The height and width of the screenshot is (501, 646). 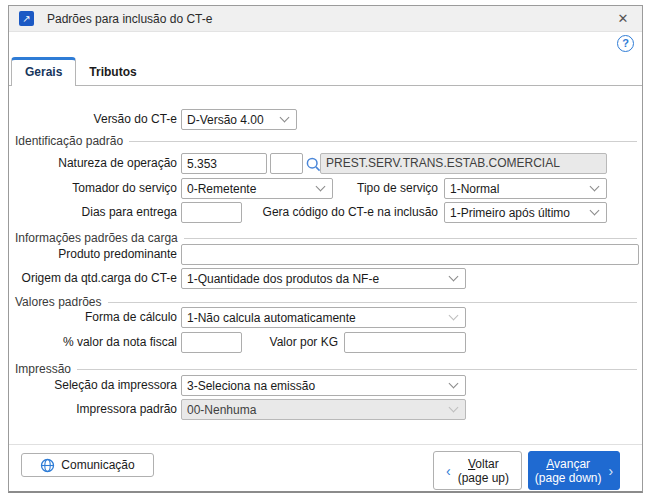 What do you see at coordinates (97, 120) in the screenshot?
I see `versao-ct-label: Versão do CT-e` at bounding box center [97, 120].